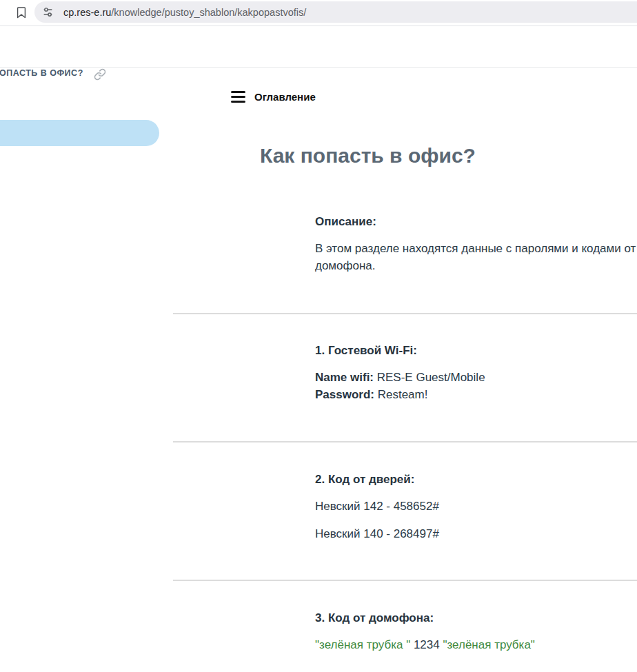 The height and width of the screenshot is (672, 637). What do you see at coordinates (476, 480) in the screenshot?
I see `section-heading: 2. Код от дверей:` at bounding box center [476, 480].